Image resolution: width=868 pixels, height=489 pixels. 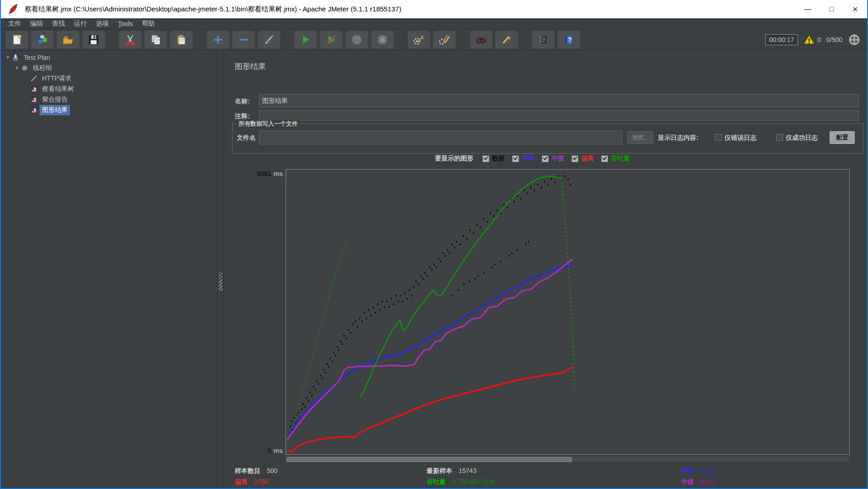 I want to click on success-only-checkbox-box, so click(x=779, y=137).